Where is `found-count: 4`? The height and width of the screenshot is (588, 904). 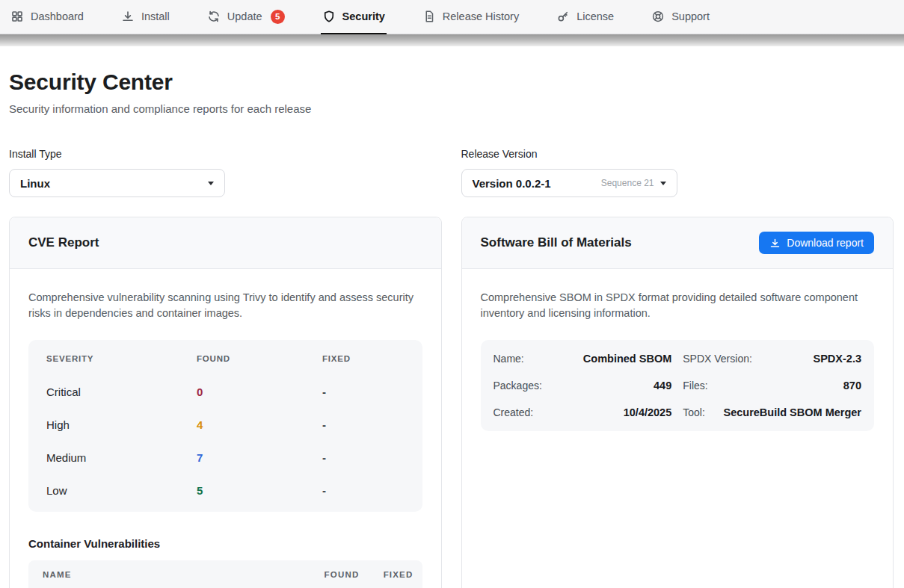 found-count: 4 is located at coordinates (259, 424).